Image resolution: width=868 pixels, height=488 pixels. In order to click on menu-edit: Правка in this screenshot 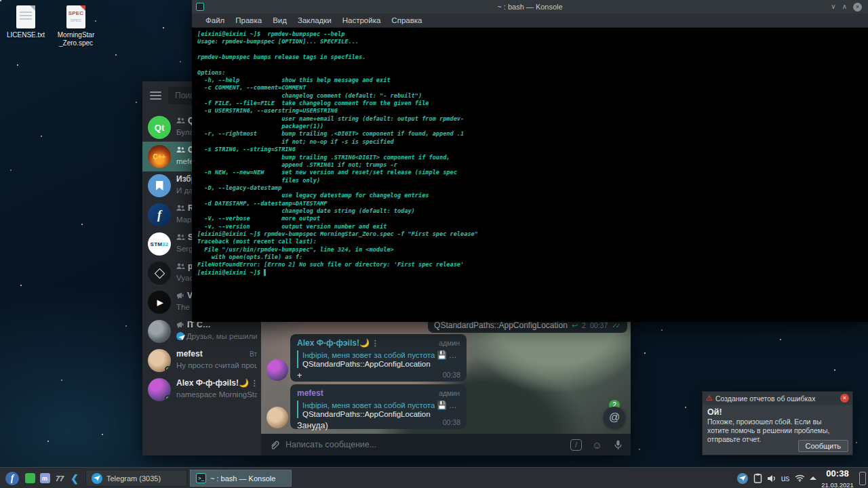, I will do `click(248, 20)`.